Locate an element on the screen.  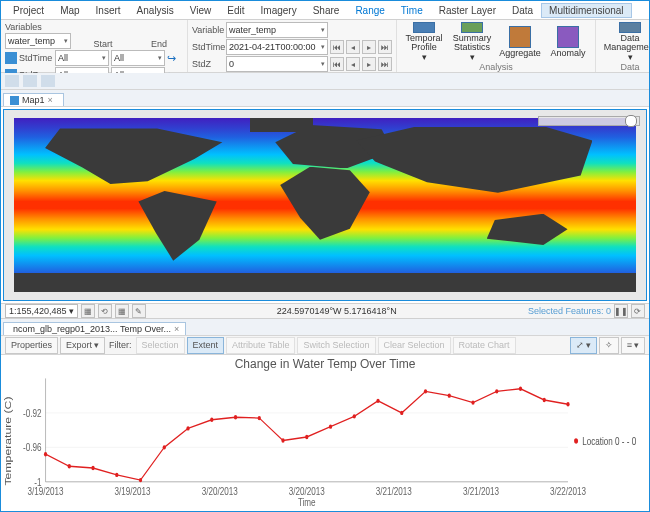
stdtime-start-select: All▾ is located at coordinates (82, 58).